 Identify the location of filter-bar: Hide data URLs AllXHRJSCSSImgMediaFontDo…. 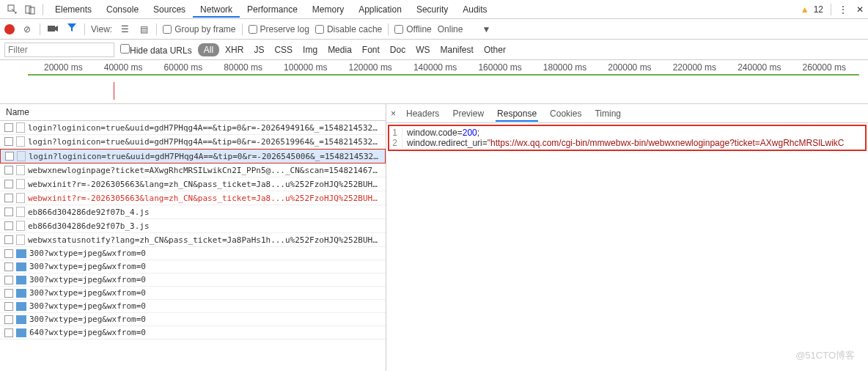
(434, 50).